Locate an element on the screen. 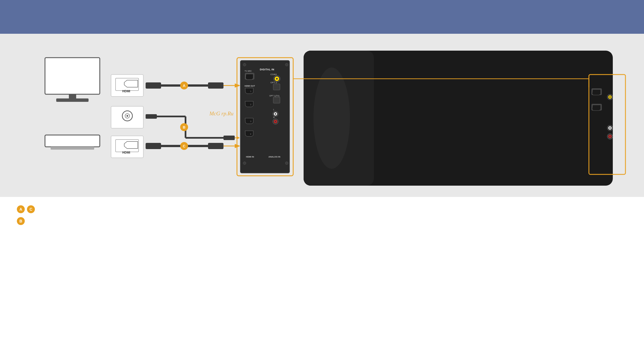 This screenshot has height=344, width=644. svg-text: McG rp.Ru is located at coordinates (221, 114).